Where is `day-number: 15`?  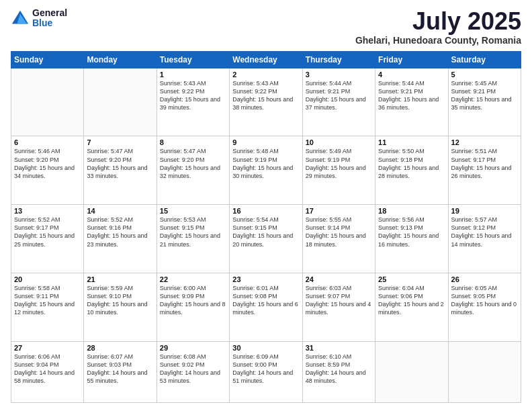 day-number: 15 is located at coordinates (193, 211).